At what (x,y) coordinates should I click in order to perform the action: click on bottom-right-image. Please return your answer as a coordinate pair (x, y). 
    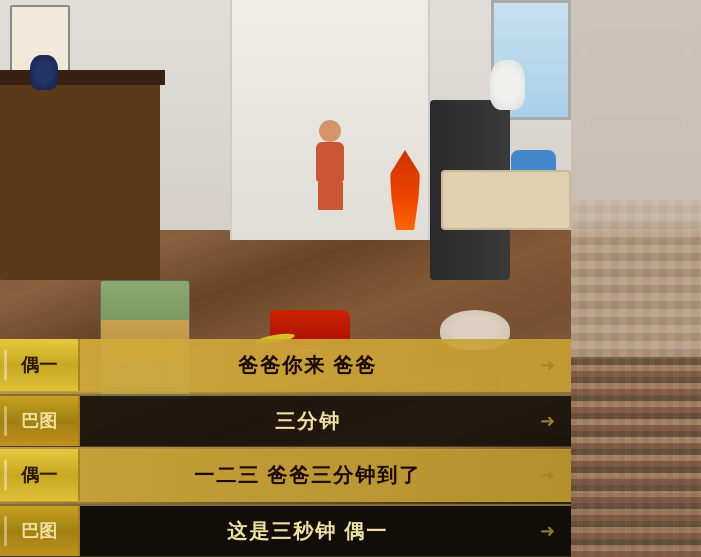
    Looking at the image, I should click on (636, 457).